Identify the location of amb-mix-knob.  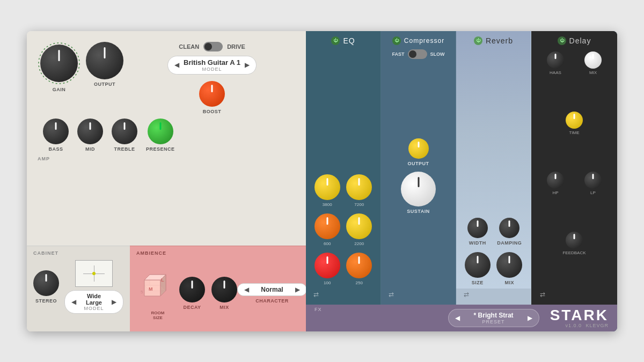
(224, 290).